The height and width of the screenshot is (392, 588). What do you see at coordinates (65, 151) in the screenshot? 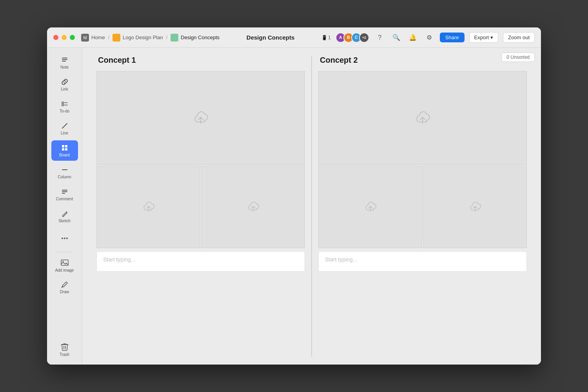
I see `sidebar-item-board: Board` at bounding box center [65, 151].